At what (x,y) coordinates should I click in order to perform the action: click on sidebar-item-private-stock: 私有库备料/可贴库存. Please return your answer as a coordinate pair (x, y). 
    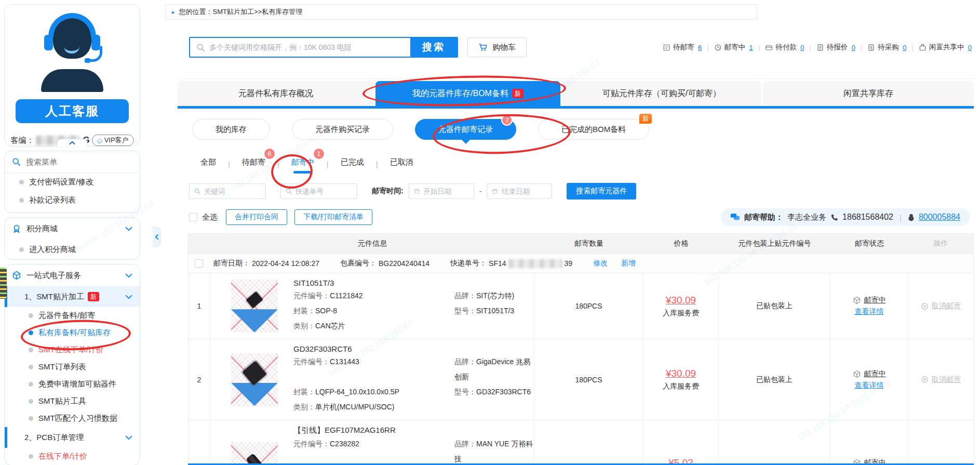
    Looking at the image, I should click on (72, 333).